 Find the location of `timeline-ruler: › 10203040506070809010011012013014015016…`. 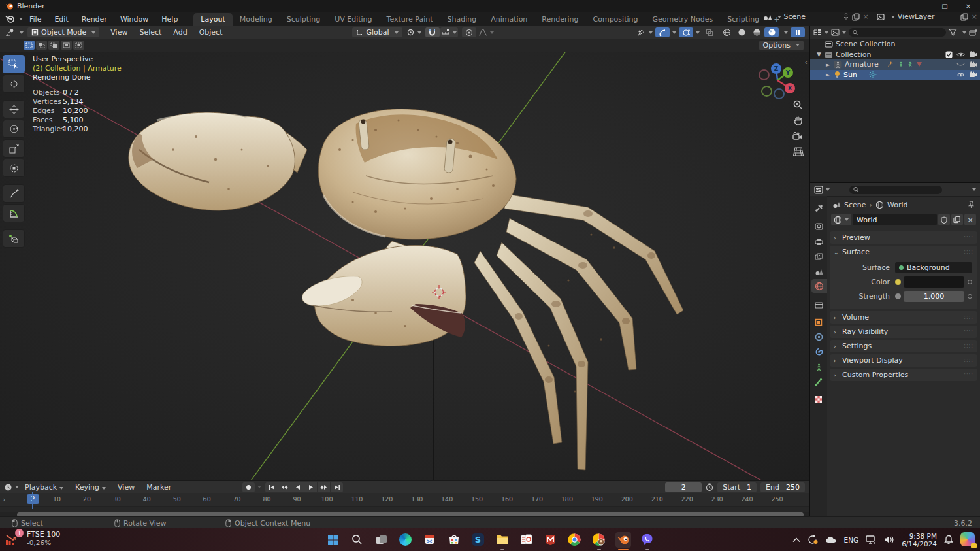

timeline-ruler: › 10203040506070809010011012013014015016… is located at coordinates (404, 500).